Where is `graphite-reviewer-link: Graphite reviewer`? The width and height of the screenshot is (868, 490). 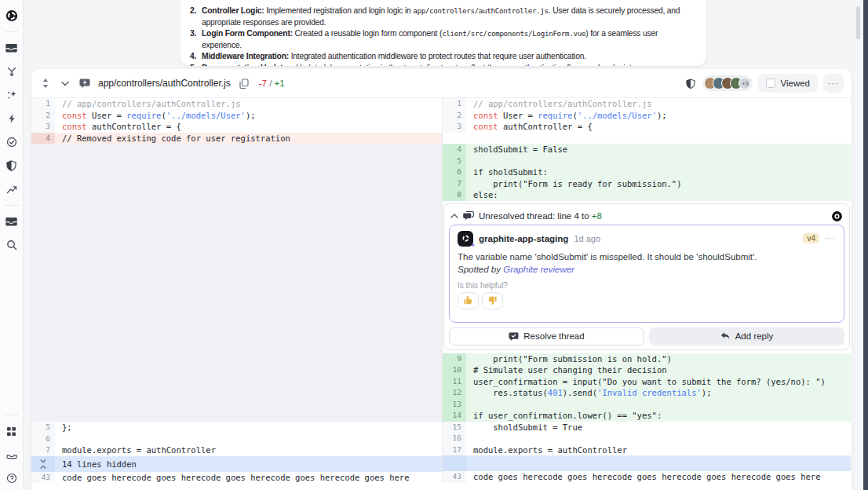
graphite-reviewer-link: Graphite reviewer is located at coordinates (538, 269).